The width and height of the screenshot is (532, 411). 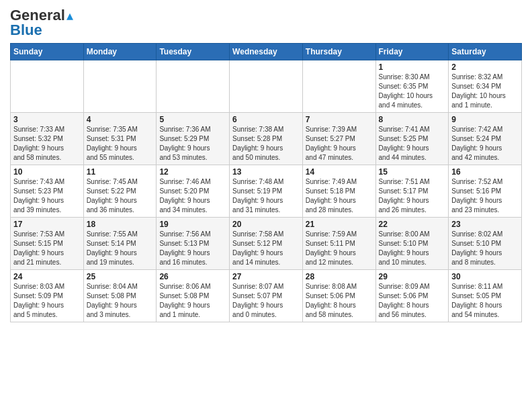 What do you see at coordinates (339, 172) in the screenshot?
I see `day-number: 14` at bounding box center [339, 172].